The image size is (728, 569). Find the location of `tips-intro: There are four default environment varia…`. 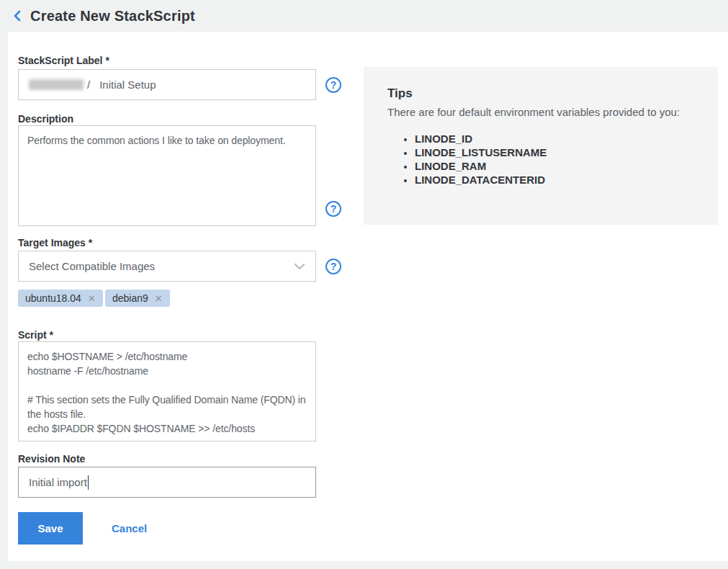

tips-intro: There are four default environment varia… is located at coordinates (534, 112).